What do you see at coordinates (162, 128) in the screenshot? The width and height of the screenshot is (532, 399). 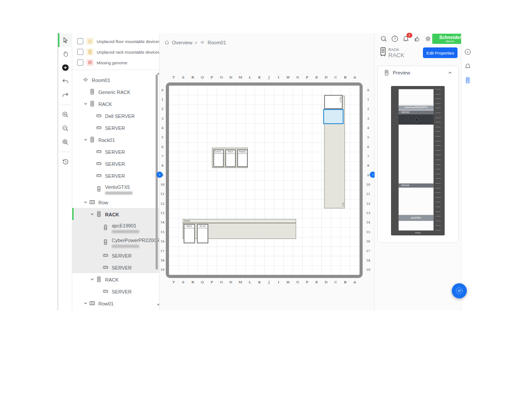 I see `axis-label: 4` at bounding box center [162, 128].